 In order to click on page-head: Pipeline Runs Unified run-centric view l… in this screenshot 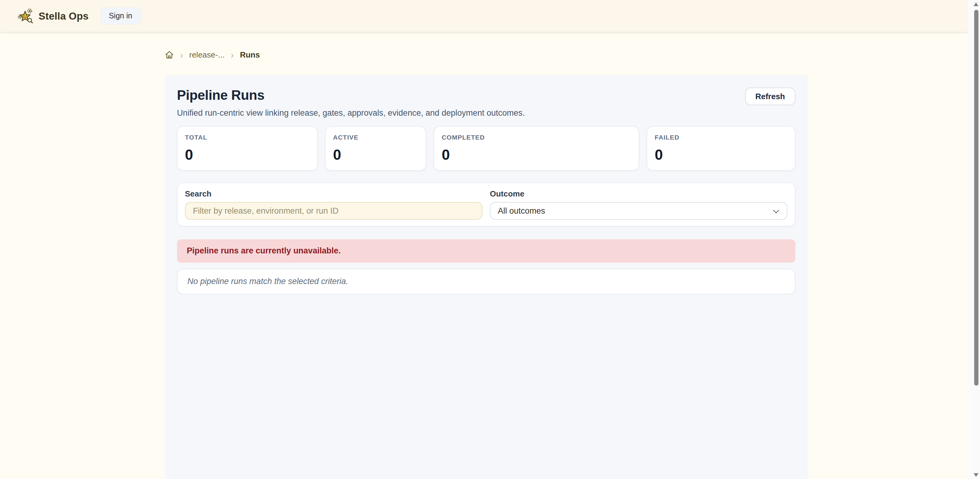, I will do `click(486, 103)`.